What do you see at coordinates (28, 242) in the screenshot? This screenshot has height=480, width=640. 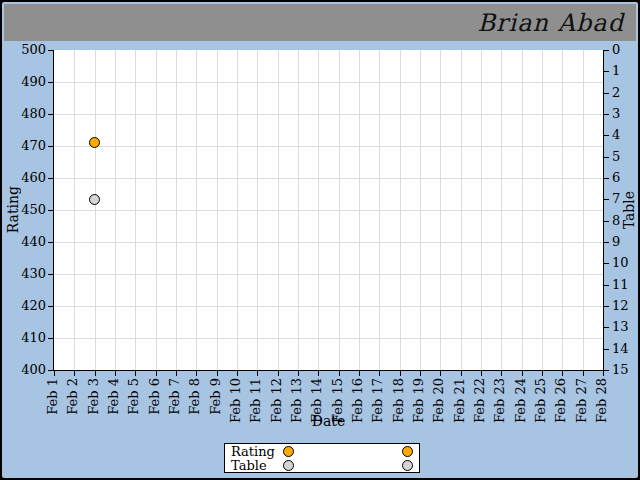 I see `left-axis-tick-label: 440` at bounding box center [28, 242].